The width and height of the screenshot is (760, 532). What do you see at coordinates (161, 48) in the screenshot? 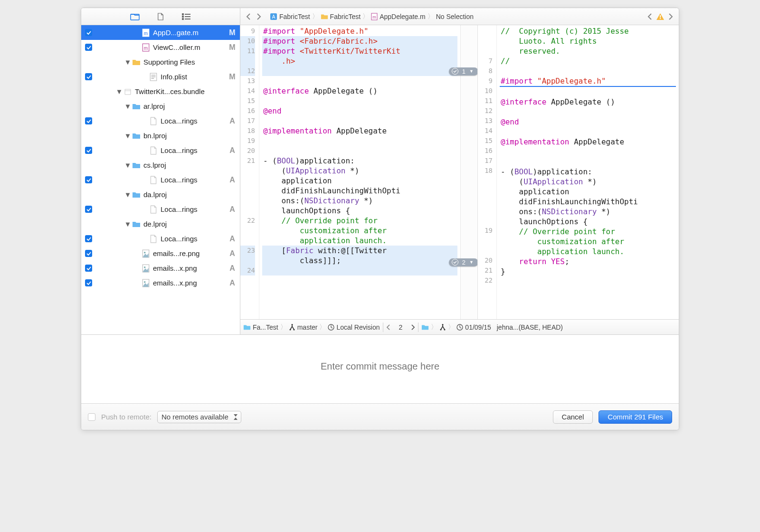
I see `file-row: mViewC...oller.mM` at bounding box center [161, 48].